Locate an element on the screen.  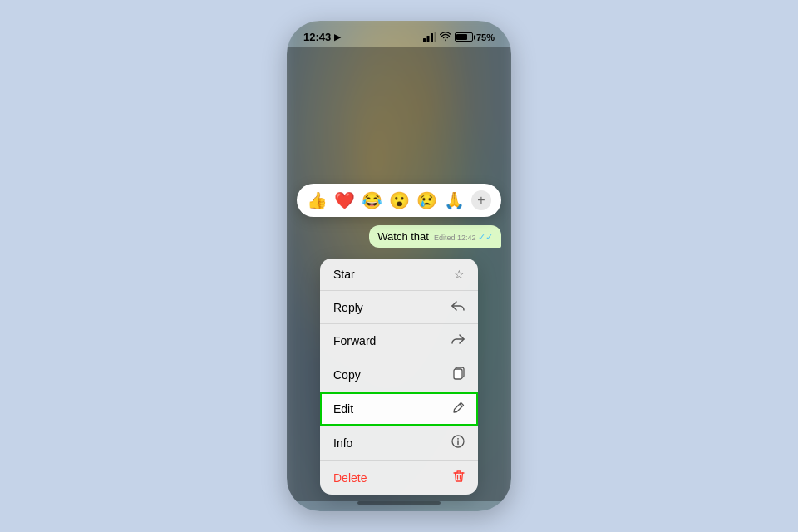
emoji-pray: 🙏 is located at coordinates (454, 200).